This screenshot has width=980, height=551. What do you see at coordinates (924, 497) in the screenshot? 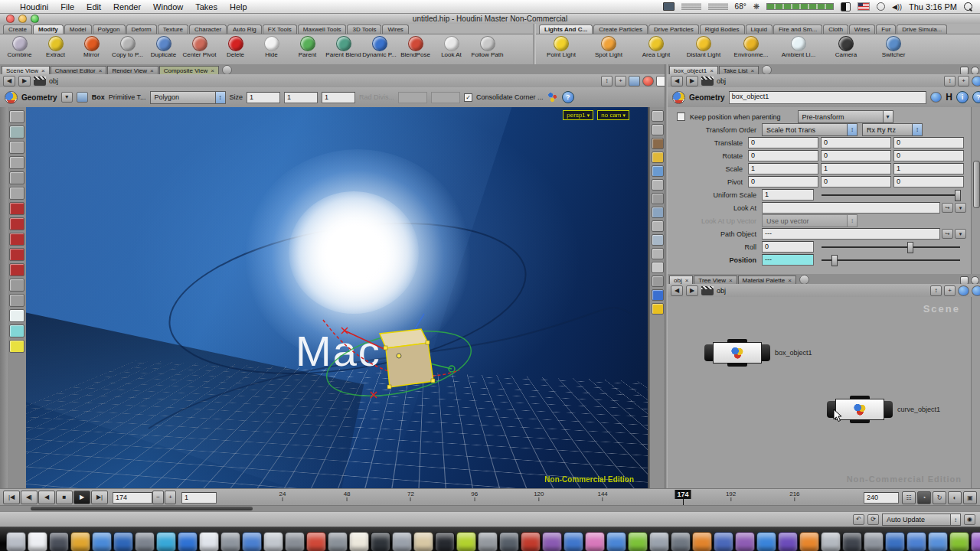
I see `realtime-toggle-icon: ◔` at bounding box center [924, 497].